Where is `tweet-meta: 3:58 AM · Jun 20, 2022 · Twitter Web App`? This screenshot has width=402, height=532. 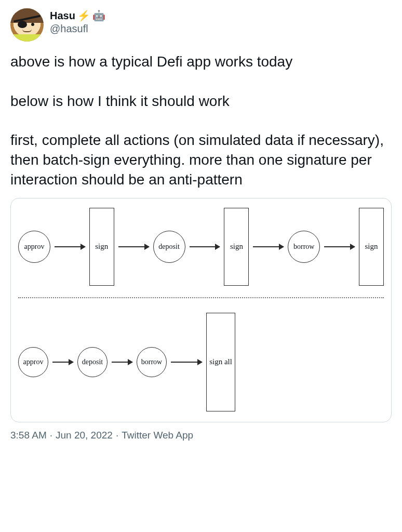 tweet-meta: 3:58 AM · Jun 20, 2022 · Twitter Web App is located at coordinates (201, 435).